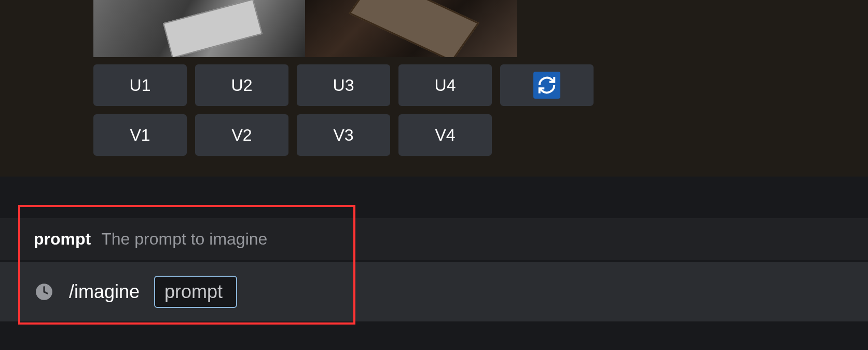 This screenshot has width=868, height=350. I want to click on parameter-name: prompt, so click(62, 239).